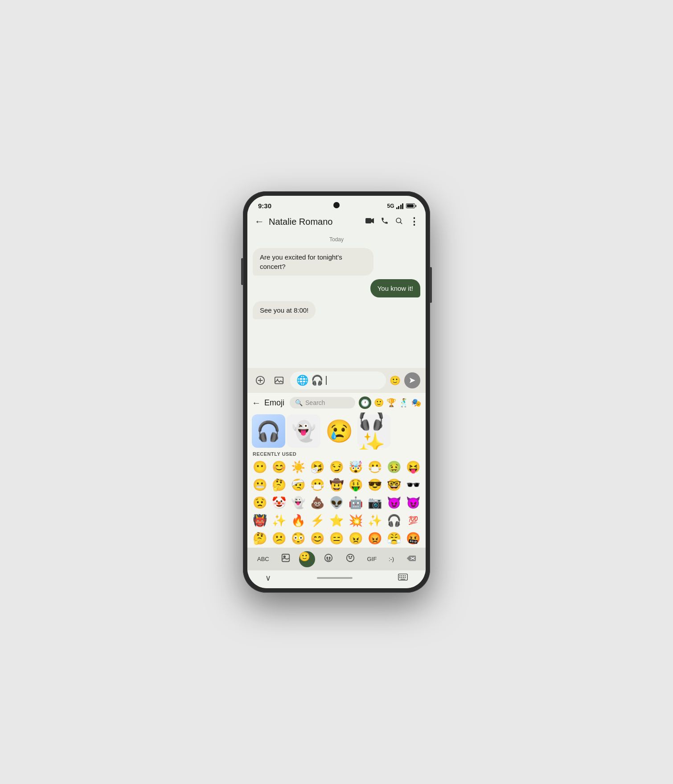  What do you see at coordinates (259, 222) in the screenshot?
I see `back-button: ←` at bounding box center [259, 222].